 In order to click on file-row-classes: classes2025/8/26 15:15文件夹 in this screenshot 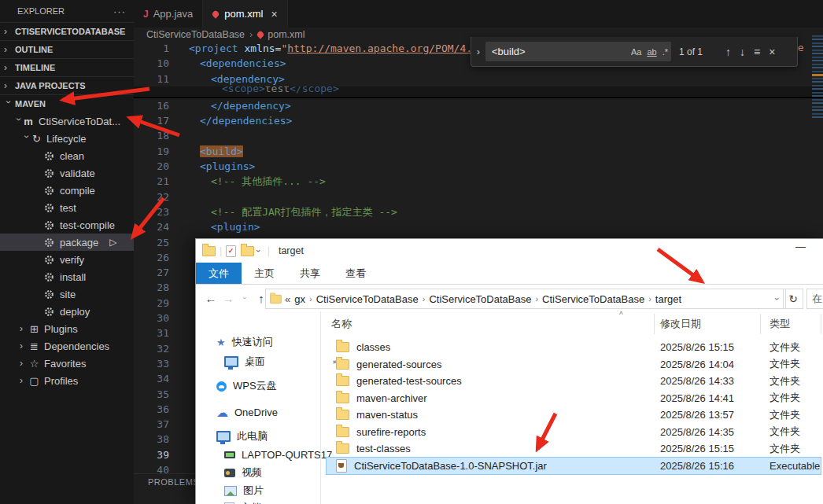, I will do `click(574, 348)`.